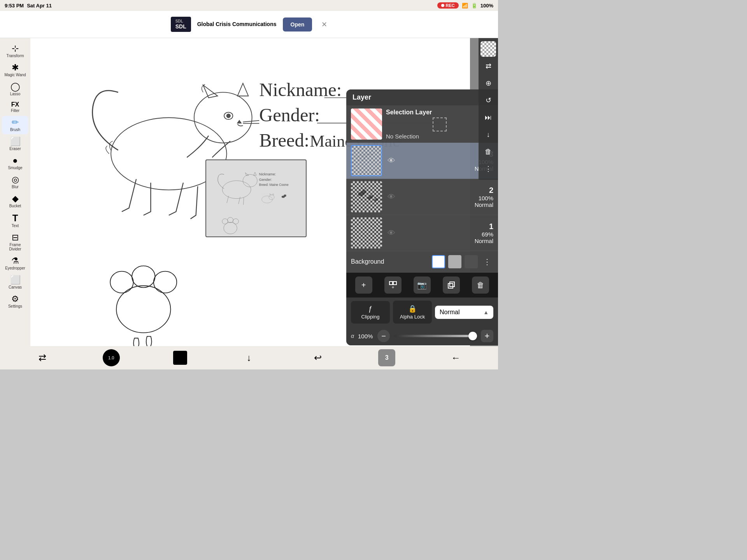 The height and width of the screenshot is (560, 747). I want to click on tool-magic-wand: ✱ Magic Wand, so click(15, 70).